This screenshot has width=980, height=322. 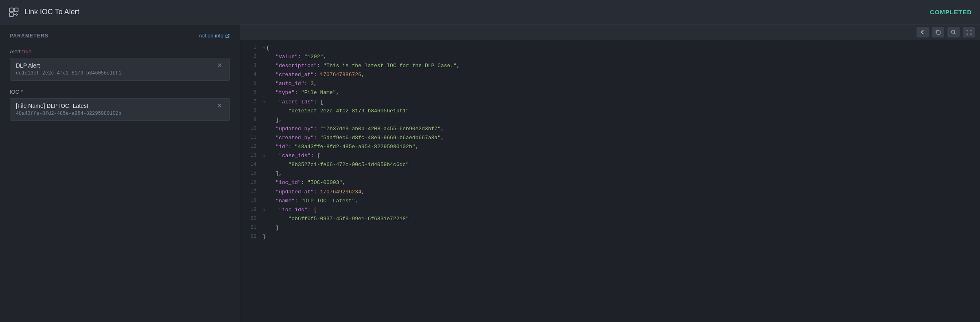 I want to click on code-line: 14 "8b3527c1-fe66-472c-90c5-1d4059b4c6dc…, so click(x=610, y=165).